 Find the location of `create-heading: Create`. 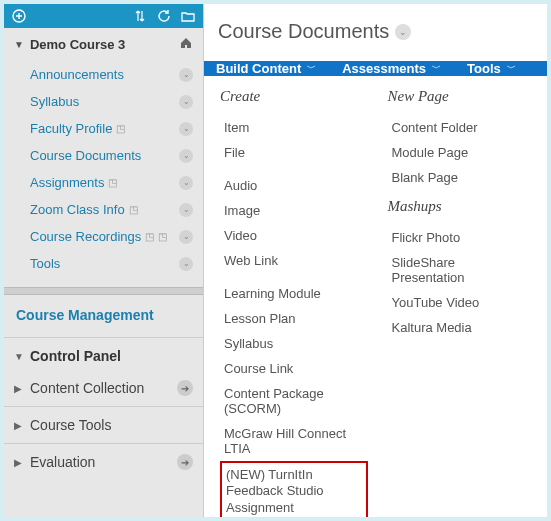

create-heading: Create is located at coordinates (294, 96).